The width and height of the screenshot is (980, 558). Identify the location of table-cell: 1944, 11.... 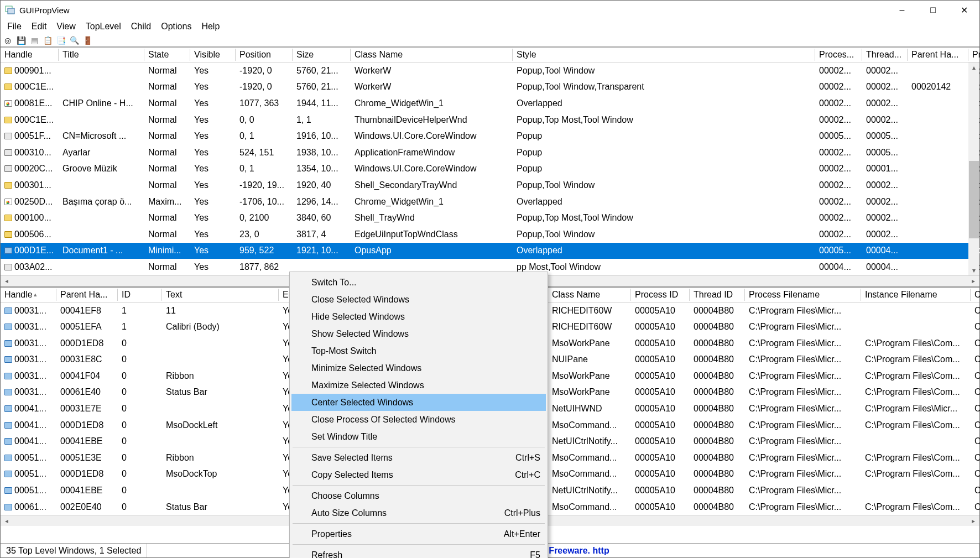
(322, 103).